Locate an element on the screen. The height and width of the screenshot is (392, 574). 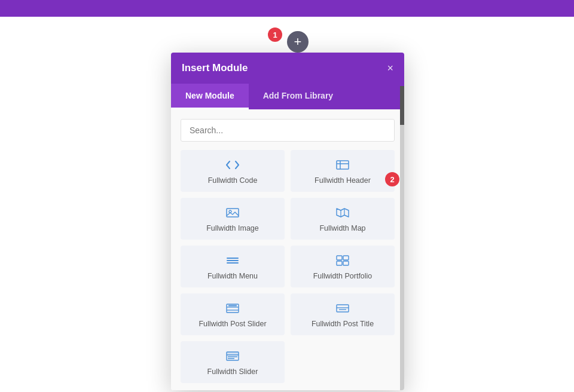
fullwidth-image-icon is located at coordinates (233, 214).